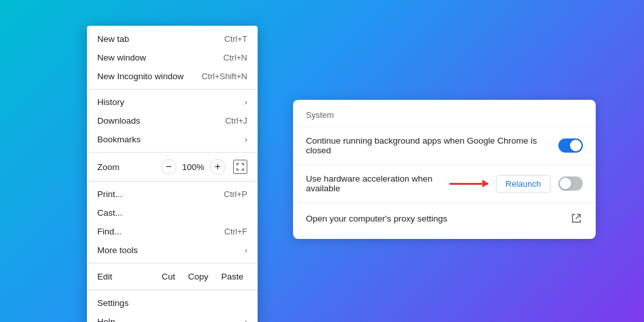 Image resolution: width=644 pixels, height=322 pixels. Describe the element at coordinates (236, 194) in the screenshot. I see `menu-item-shortcut: Ctrl+P` at that location.